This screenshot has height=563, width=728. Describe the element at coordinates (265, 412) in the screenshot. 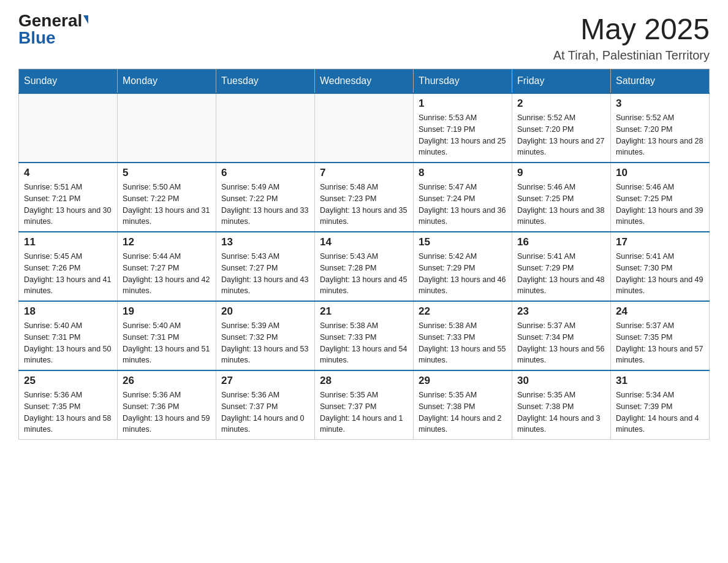

I see `day-sun-info: Sunrise: 5:36 AMSunset: 7:37 PMDaylight:…` at that location.